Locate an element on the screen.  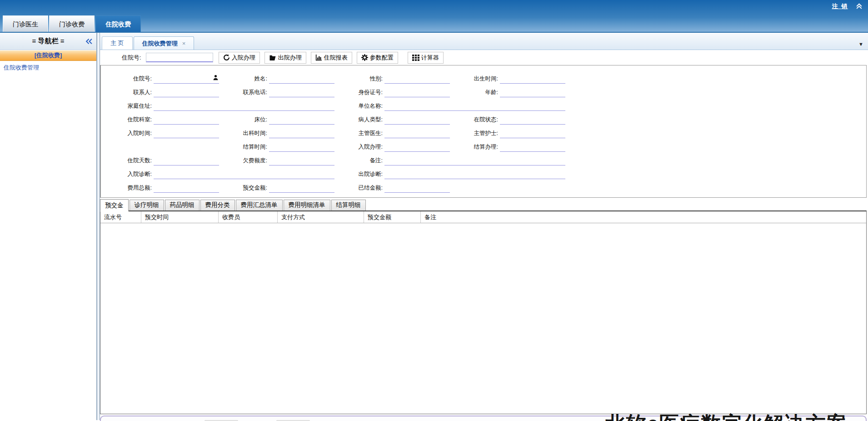
subtab-treatment-detail: 诊疗明细 is located at coordinates (147, 205).